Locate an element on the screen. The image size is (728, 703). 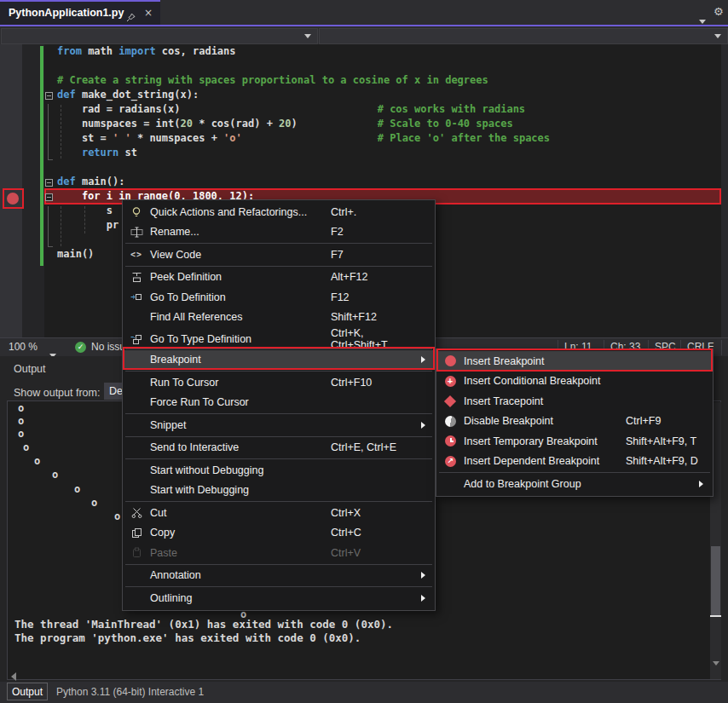
tab-output: Output is located at coordinates (27, 692).